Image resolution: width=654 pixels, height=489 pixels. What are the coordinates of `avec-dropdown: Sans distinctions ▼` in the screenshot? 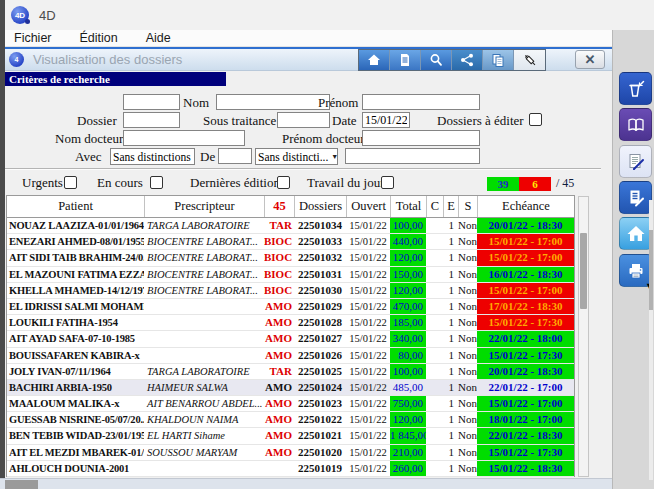 It's located at (152, 156).